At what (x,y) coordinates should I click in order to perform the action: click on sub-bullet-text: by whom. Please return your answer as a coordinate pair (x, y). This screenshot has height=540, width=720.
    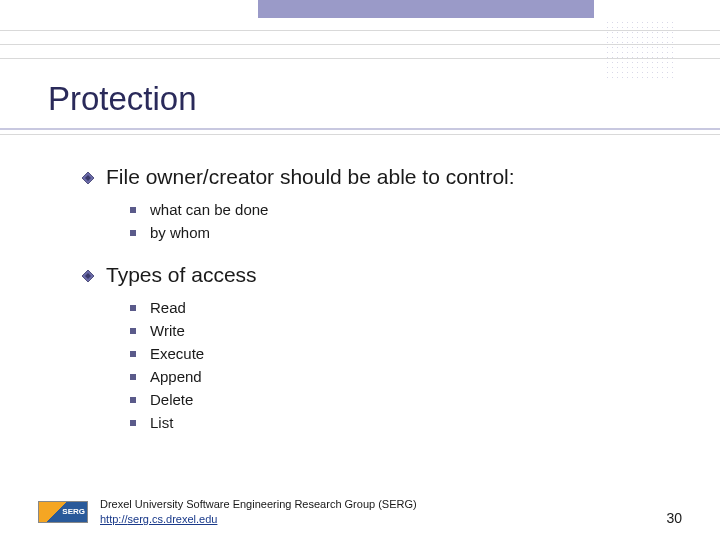
    Looking at the image, I should click on (180, 232).